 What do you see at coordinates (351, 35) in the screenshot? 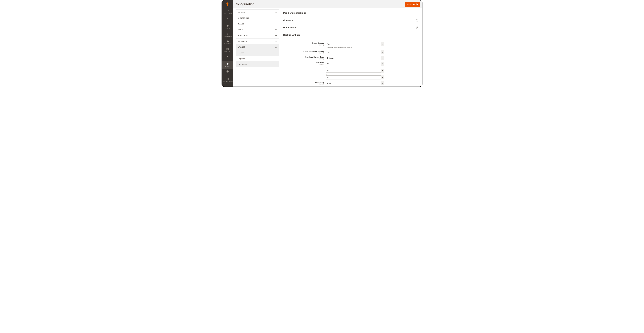
I see `section-backup-settings: Backup Settings` at bounding box center [351, 35].